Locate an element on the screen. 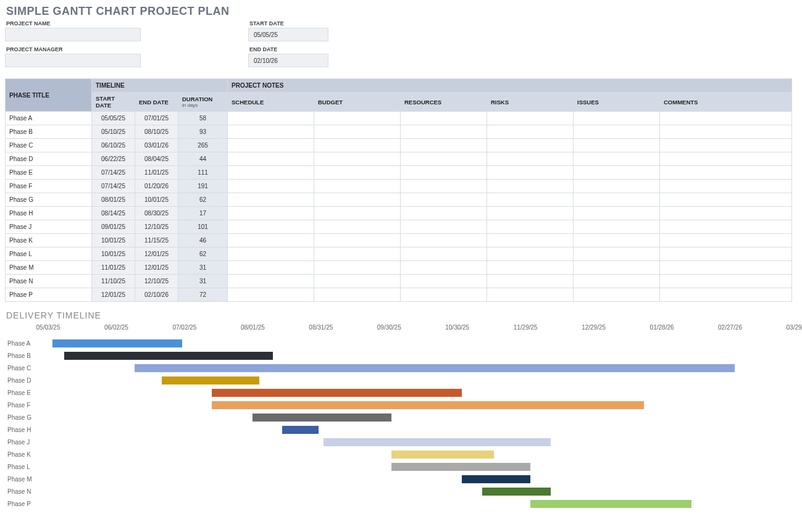 Image resolution: width=802 pixels, height=532 pixels. phase-name-cell: Phase E is located at coordinates (49, 173).